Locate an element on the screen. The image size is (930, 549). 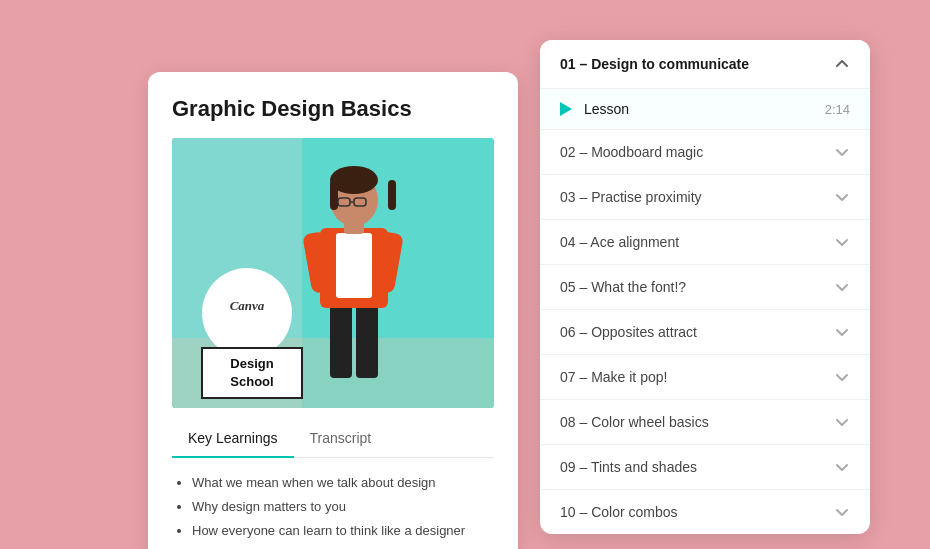
lesson-title: Lesson is located at coordinates (704, 109).